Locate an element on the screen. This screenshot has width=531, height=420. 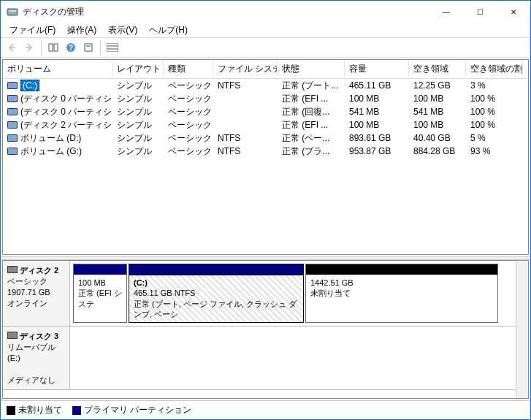
legend-primary: プライマリ パーティション is located at coordinates (131, 411).